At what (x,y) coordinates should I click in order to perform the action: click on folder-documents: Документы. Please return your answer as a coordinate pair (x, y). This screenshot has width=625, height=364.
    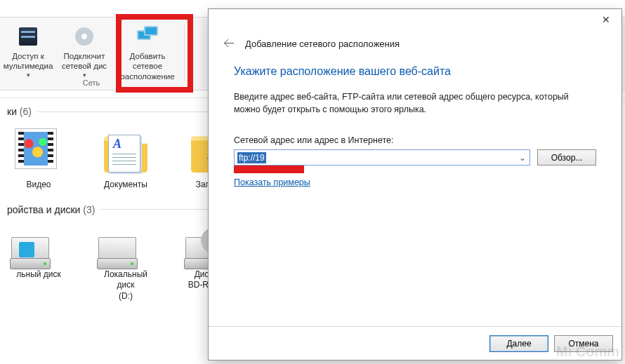
    Looking at the image, I should click on (126, 160).